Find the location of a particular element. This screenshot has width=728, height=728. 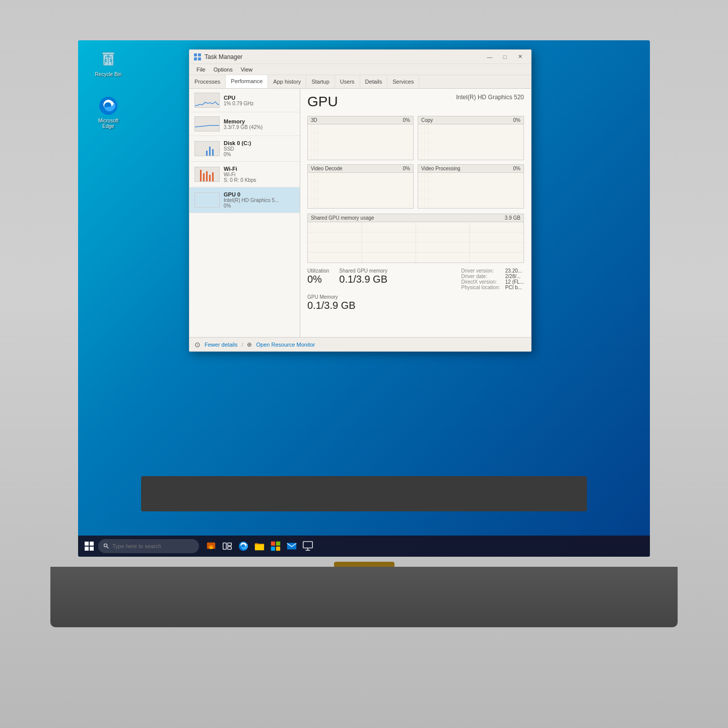

gpu-vp-percent: 0% is located at coordinates (517, 168).